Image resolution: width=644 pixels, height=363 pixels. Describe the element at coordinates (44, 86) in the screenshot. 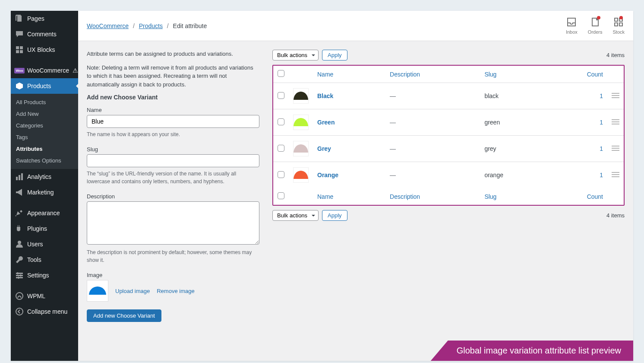

I see `sidebar-item-products: Products` at that location.